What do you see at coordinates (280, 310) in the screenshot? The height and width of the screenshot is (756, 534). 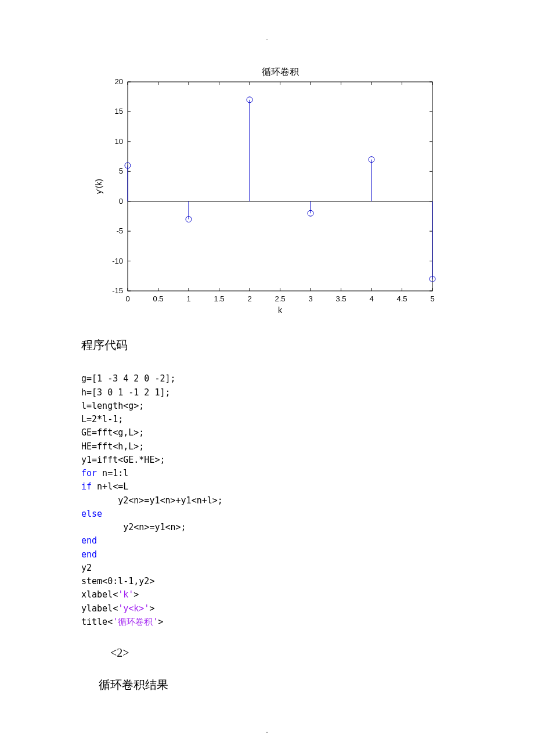 I see `svg-text: k` at bounding box center [280, 310].